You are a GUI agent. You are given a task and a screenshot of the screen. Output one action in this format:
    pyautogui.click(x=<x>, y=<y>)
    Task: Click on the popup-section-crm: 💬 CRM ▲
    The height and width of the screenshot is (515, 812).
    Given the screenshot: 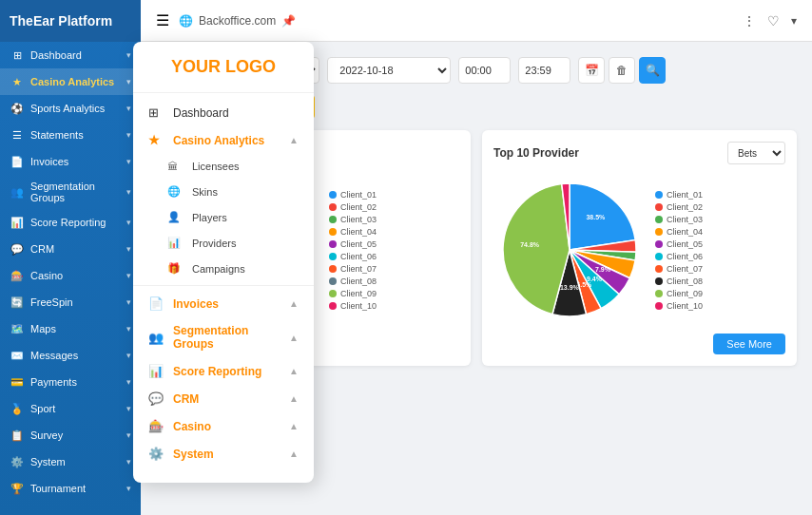 What is the action you would take?
    pyautogui.click(x=223, y=399)
    